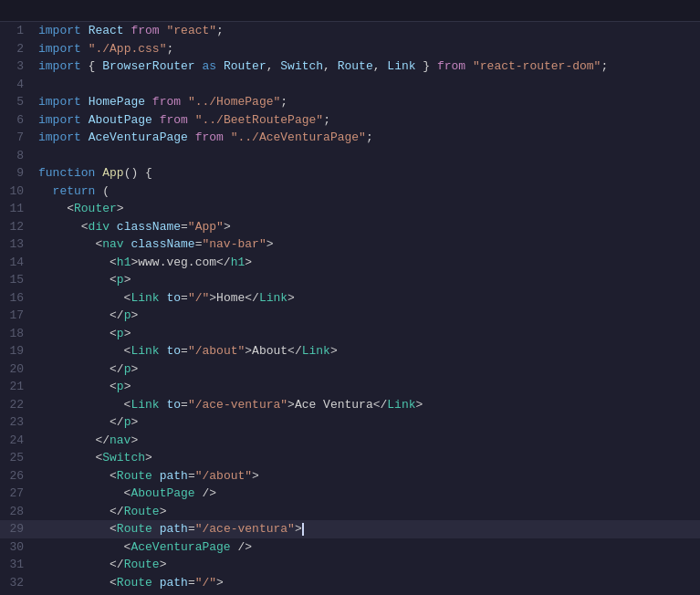 Image resolution: width=700 pixels, height=595 pixels. What do you see at coordinates (367, 565) in the screenshot?
I see `line-content: </Route>` at bounding box center [367, 565].